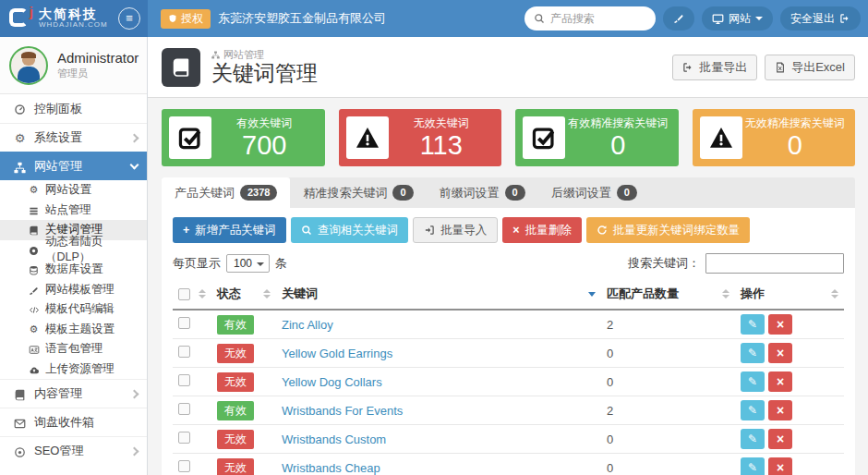 This screenshot has height=475, width=868. Describe the element at coordinates (820, 18) in the screenshot. I see `logout-button: 安全退出` at that location.